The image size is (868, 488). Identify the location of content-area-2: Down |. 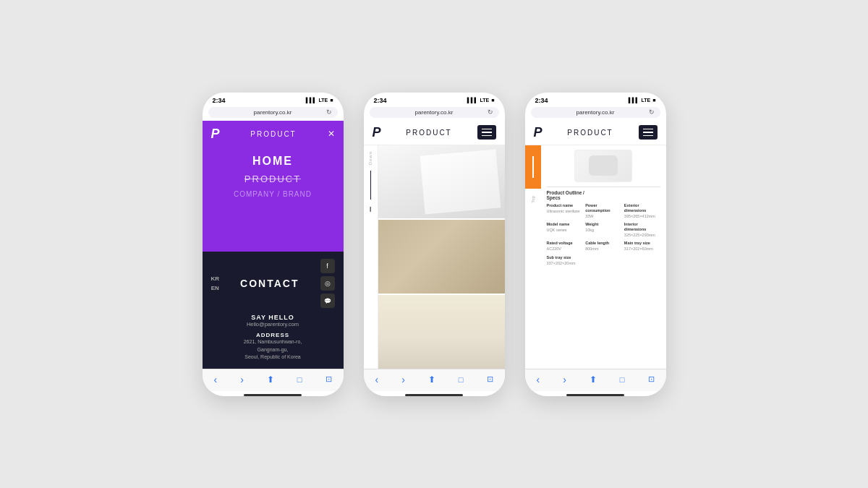
(434, 257).